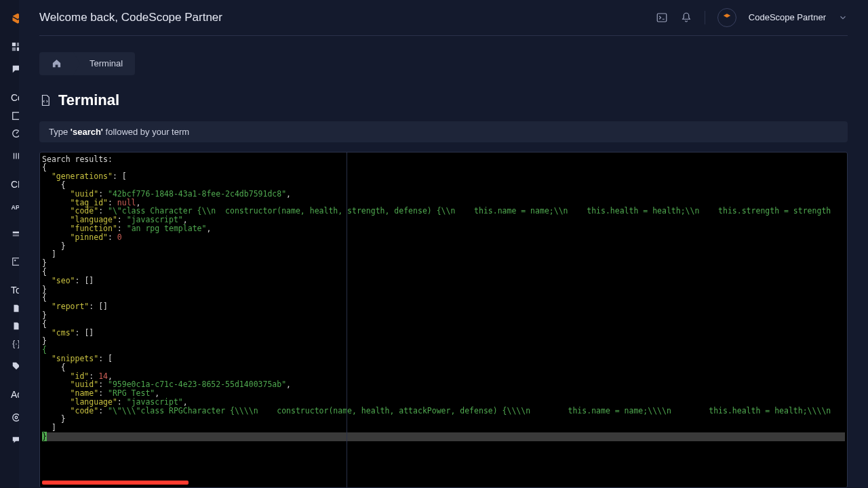  What do you see at coordinates (131, 18) in the screenshot?
I see `welcome-text: Welcome back, CodeScope Partner` at bounding box center [131, 18].